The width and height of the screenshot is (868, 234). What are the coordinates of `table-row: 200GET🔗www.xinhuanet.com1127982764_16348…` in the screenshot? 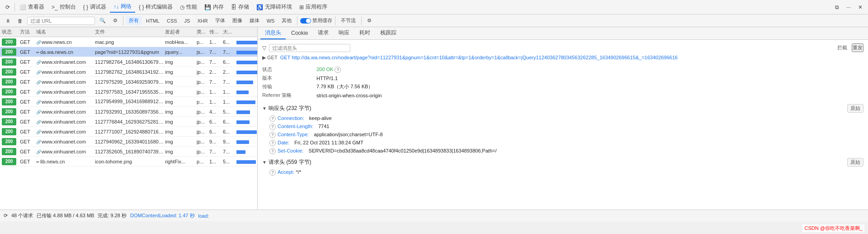 It's located at (128, 62).